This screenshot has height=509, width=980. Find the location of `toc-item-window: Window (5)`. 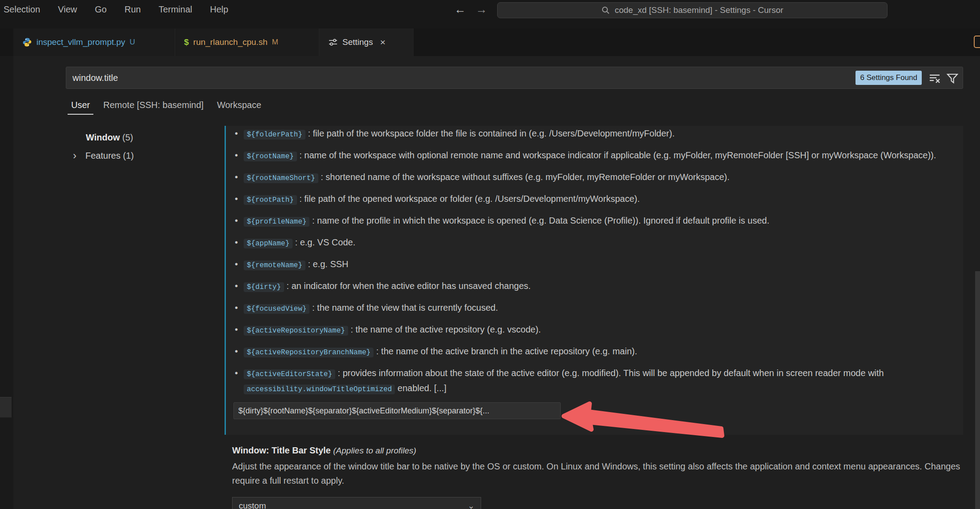

toc-item-window: Window (5) is located at coordinates (109, 138).